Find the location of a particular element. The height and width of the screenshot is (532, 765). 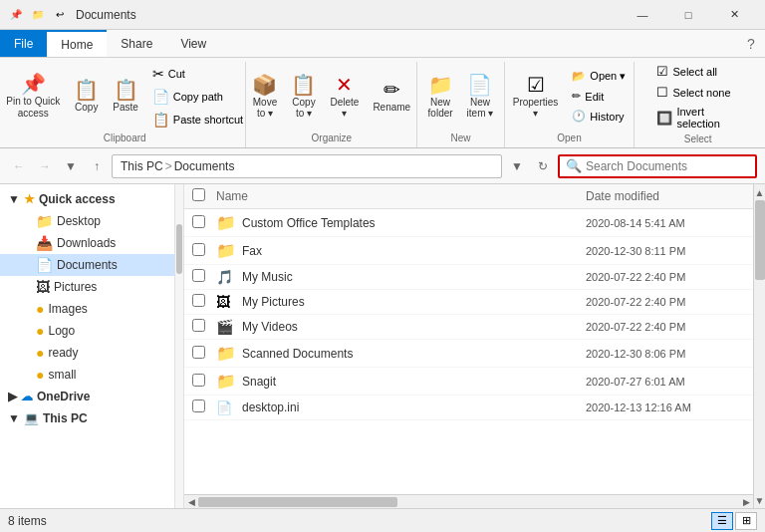

delete-icon: ✕ is located at coordinates (345, 85).